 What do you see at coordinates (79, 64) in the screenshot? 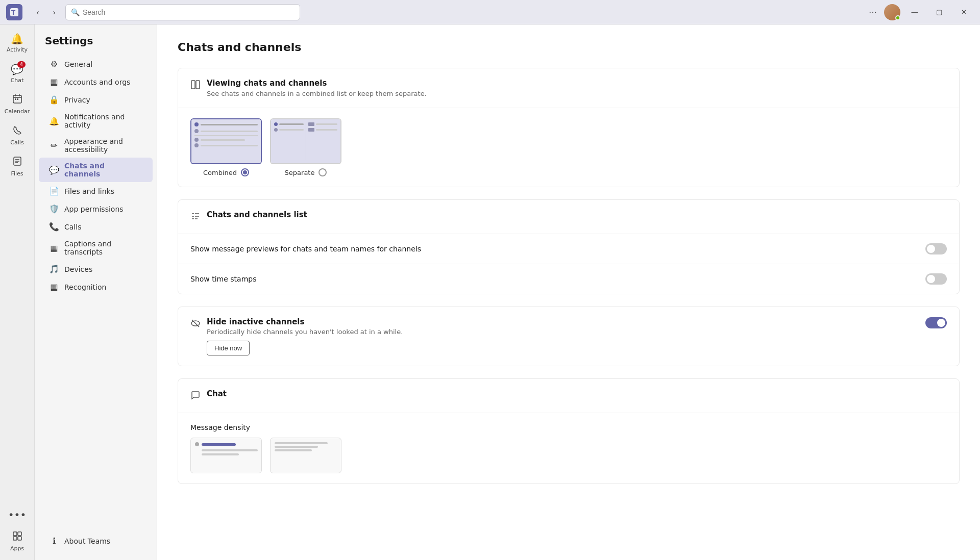
I see `general-label: General` at bounding box center [79, 64].